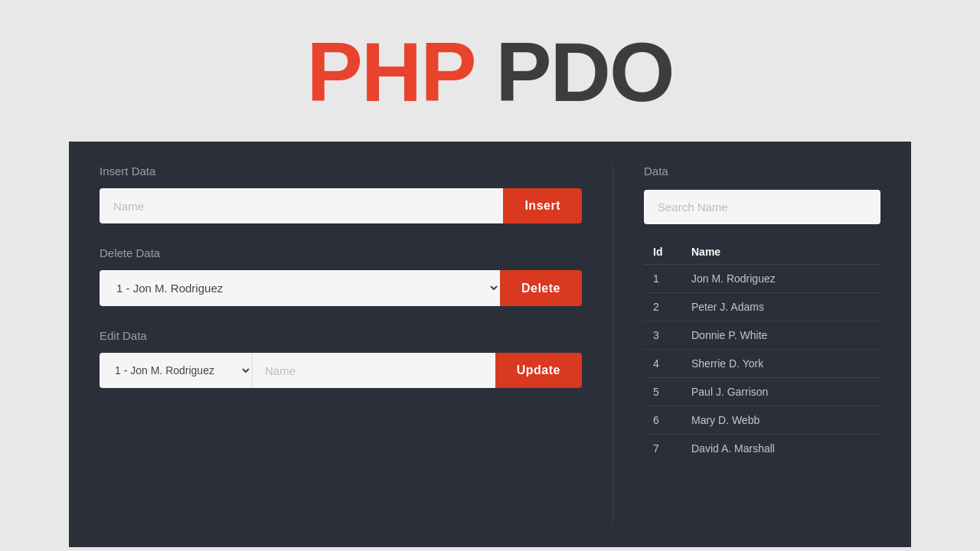  I want to click on insert-name-input, so click(302, 206).